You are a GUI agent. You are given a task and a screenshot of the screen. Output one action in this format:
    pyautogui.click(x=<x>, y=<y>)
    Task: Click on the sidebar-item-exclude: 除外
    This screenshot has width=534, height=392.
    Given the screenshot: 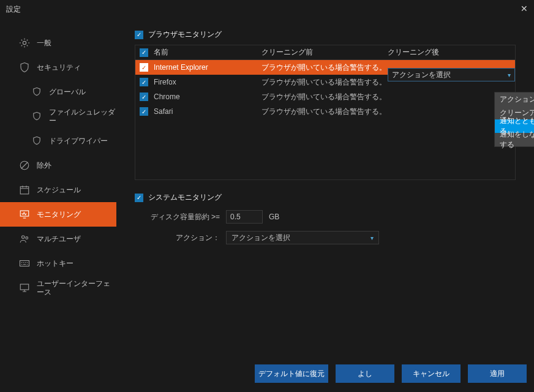 What is the action you would take?
    pyautogui.click(x=58, y=165)
    